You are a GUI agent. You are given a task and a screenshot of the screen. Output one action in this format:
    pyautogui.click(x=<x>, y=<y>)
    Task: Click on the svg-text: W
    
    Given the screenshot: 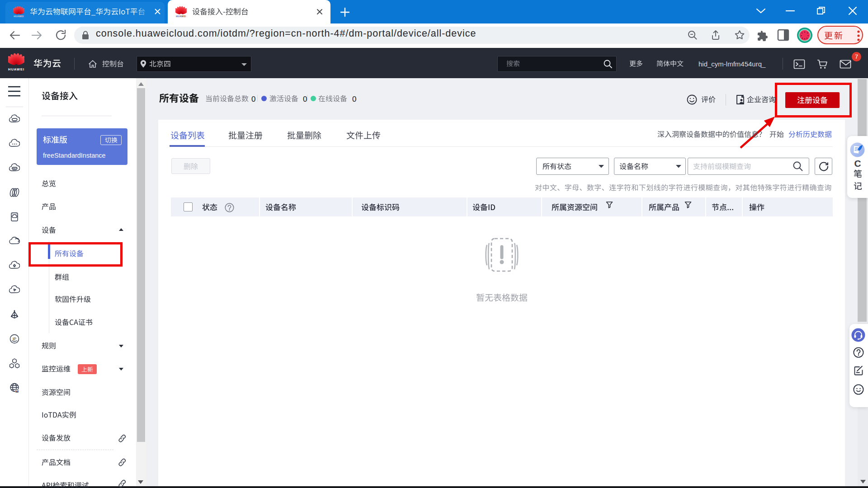 What is the action you would take?
    pyautogui.click(x=17, y=391)
    